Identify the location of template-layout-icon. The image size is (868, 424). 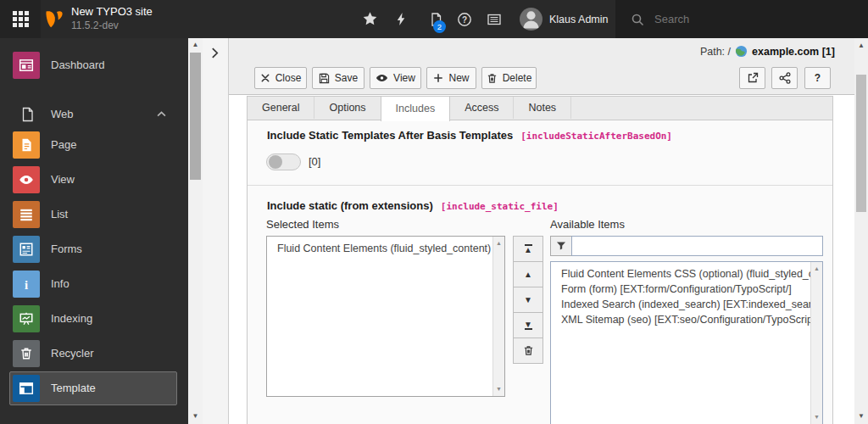
(26, 388).